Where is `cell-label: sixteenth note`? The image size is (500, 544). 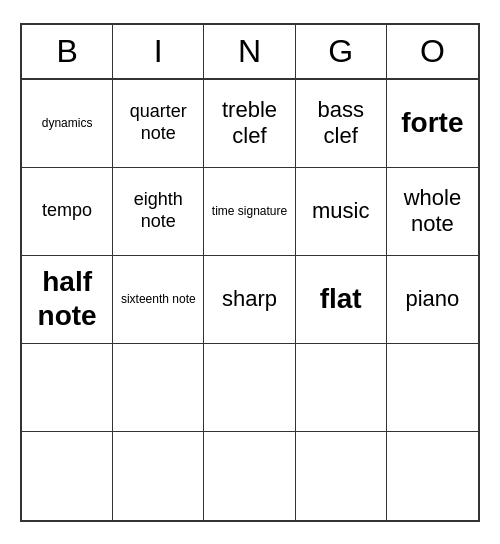
cell-label: sixteenth note is located at coordinates (158, 299).